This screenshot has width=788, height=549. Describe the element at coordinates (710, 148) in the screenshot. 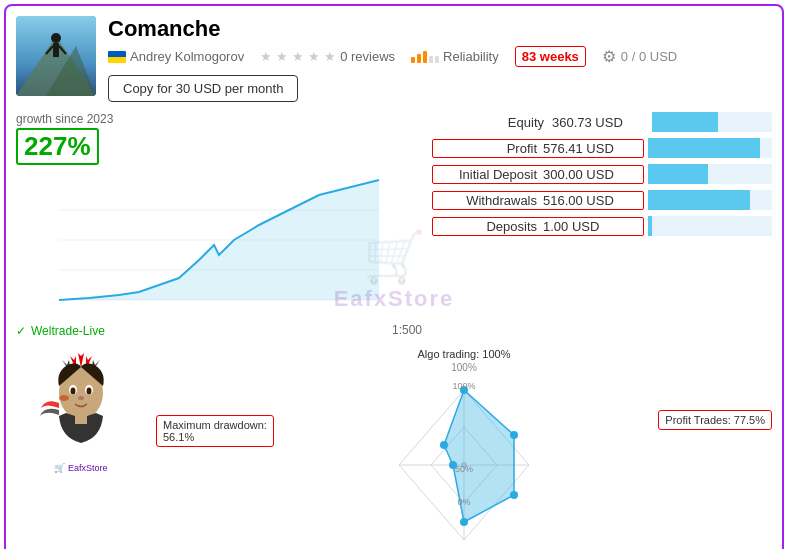

I see `profit-bar-container` at that location.